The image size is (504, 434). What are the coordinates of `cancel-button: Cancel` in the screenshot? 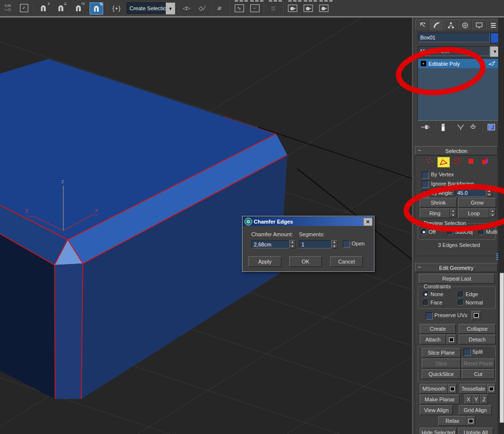 It's located at (347, 262).